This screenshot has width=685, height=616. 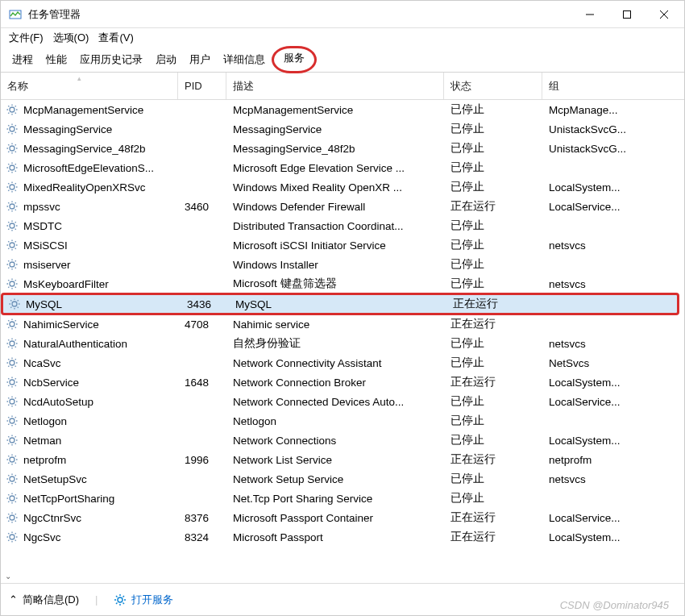 What do you see at coordinates (342, 363) in the screenshot?
I see `service-row: NcaSvcNetwork Connectivity Assistant已停止N…` at bounding box center [342, 363].